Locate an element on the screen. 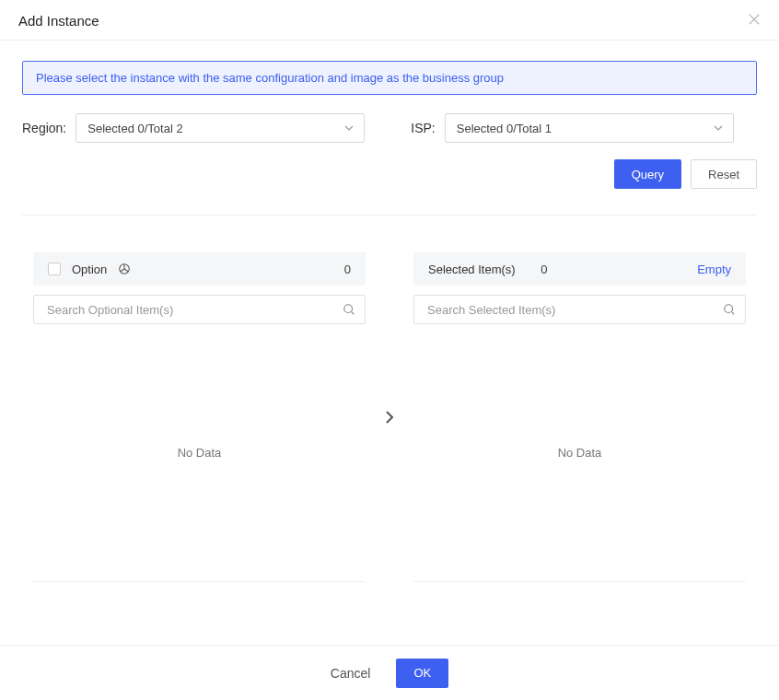  refresh-icon is located at coordinates (124, 269).